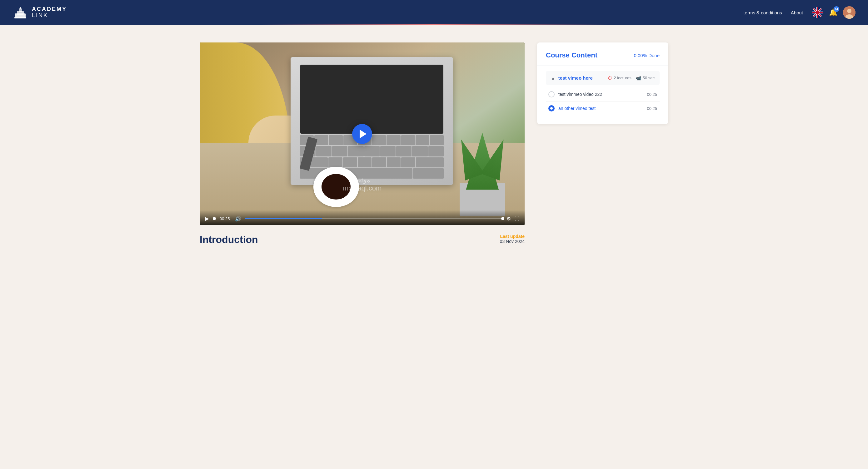  I want to click on avatar-image, so click(849, 13).